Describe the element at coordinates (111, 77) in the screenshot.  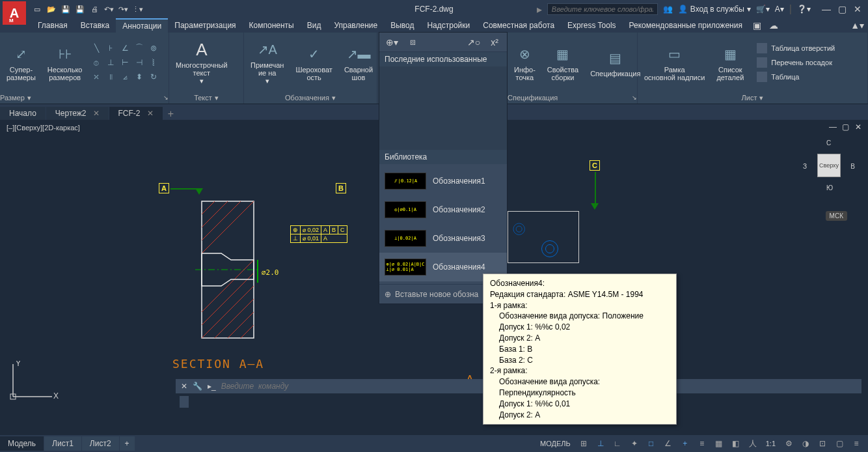
I see `dim-space-icon: ⫴` at that location.